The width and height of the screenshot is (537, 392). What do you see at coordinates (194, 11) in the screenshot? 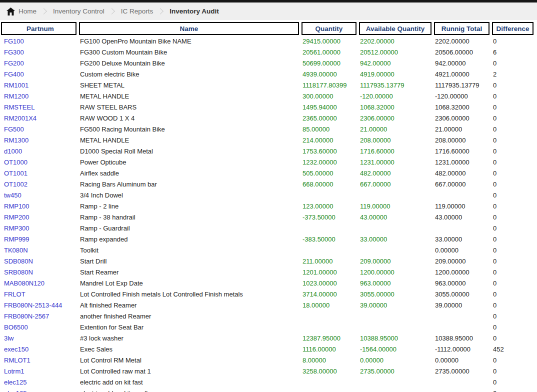
I see `breadcrumb-item-inventory-audit: Inventory Audit` at bounding box center [194, 11].